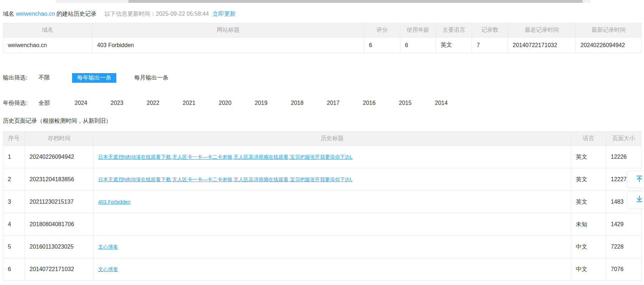  Describe the element at coordinates (237, 103) in the screenshot. I see `year-filter-option-2020: 2020` at that location.